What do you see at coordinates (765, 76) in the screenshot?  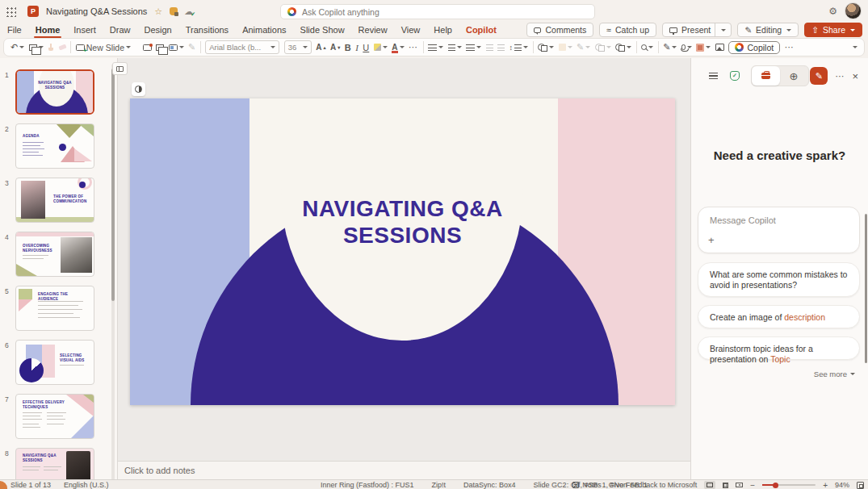 I see `work-mode-button` at bounding box center [765, 76].